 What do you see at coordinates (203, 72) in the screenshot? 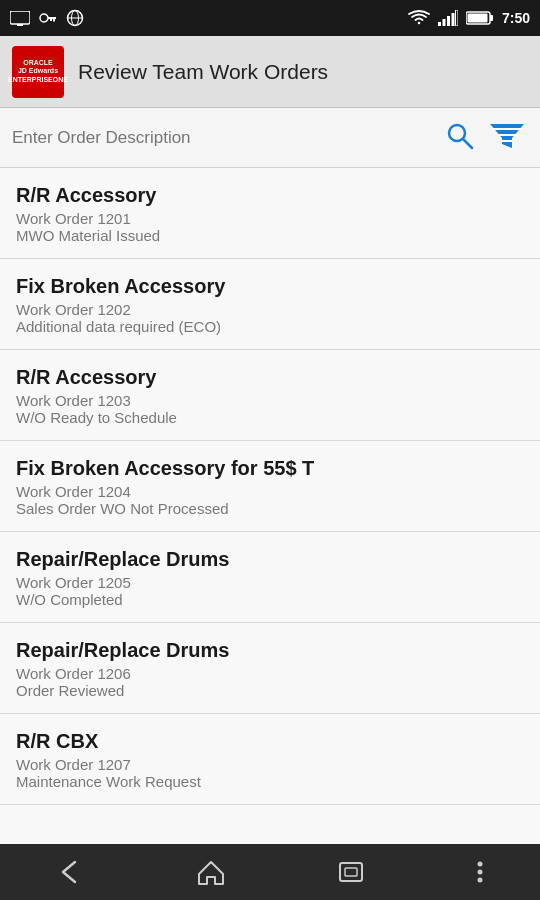
I see `app-title: Review Team Work Orders` at bounding box center [203, 72].